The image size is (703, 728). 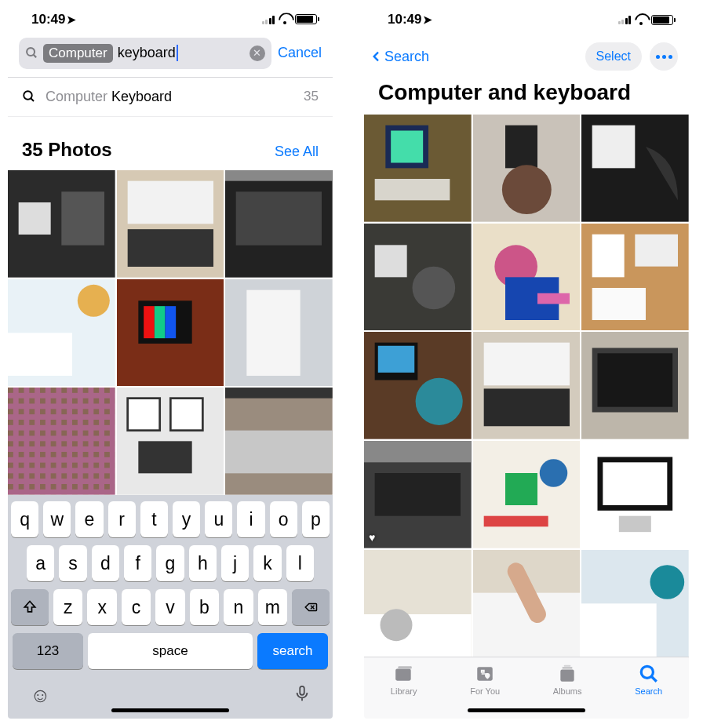 I want to click on key-p: p, so click(x=315, y=519).